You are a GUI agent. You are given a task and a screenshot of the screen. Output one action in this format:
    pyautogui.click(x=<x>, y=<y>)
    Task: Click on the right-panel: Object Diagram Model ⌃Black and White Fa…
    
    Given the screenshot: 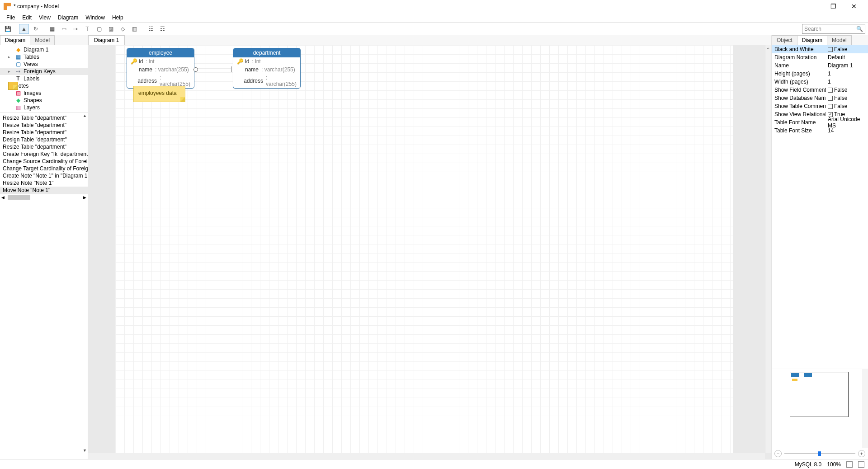 What is the action you would take?
    pyautogui.click(x=820, y=247)
    